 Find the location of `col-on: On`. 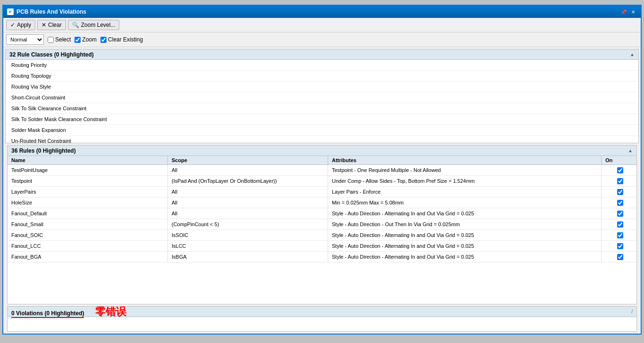

col-on: On is located at coordinates (619, 160).